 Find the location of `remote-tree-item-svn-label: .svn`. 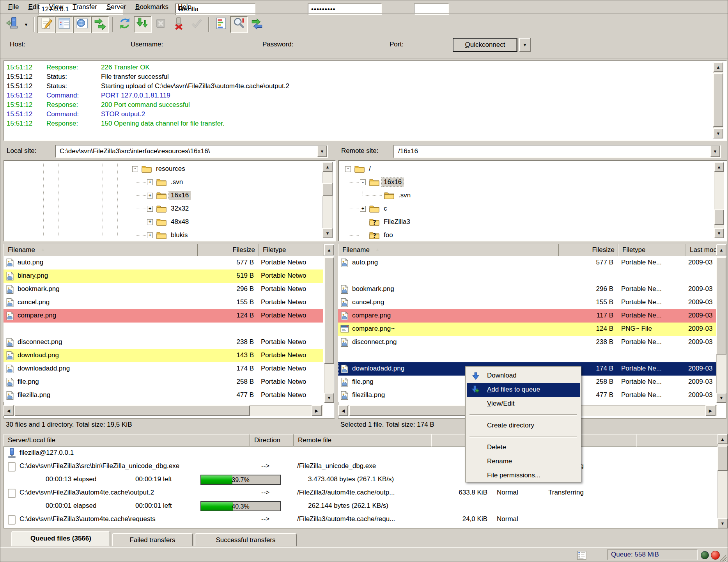

remote-tree-item-svn-label: .svn is located at coordinates (405, 195).